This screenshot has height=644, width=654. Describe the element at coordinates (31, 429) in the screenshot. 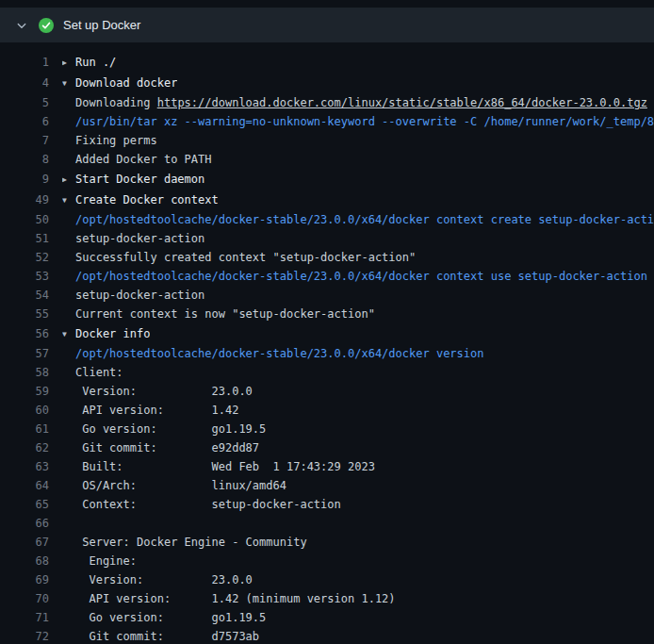

I see `line-number: 61` at that location.